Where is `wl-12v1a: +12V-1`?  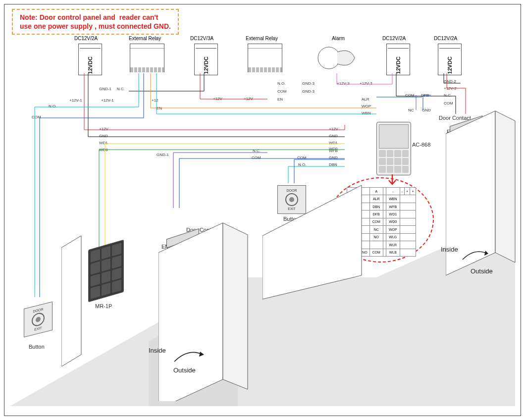 wl-12v1a: +12V-1 is located at coordinates (76, 100).